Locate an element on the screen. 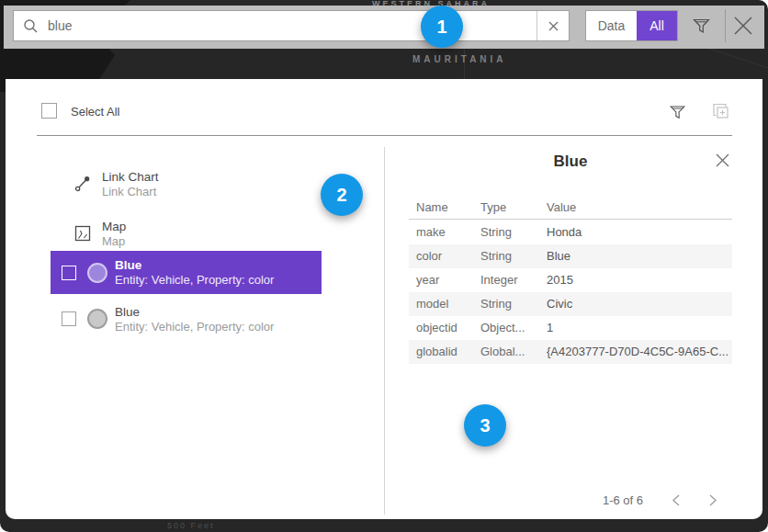  add-to-selection-icon is located at coordinates (720, 112).